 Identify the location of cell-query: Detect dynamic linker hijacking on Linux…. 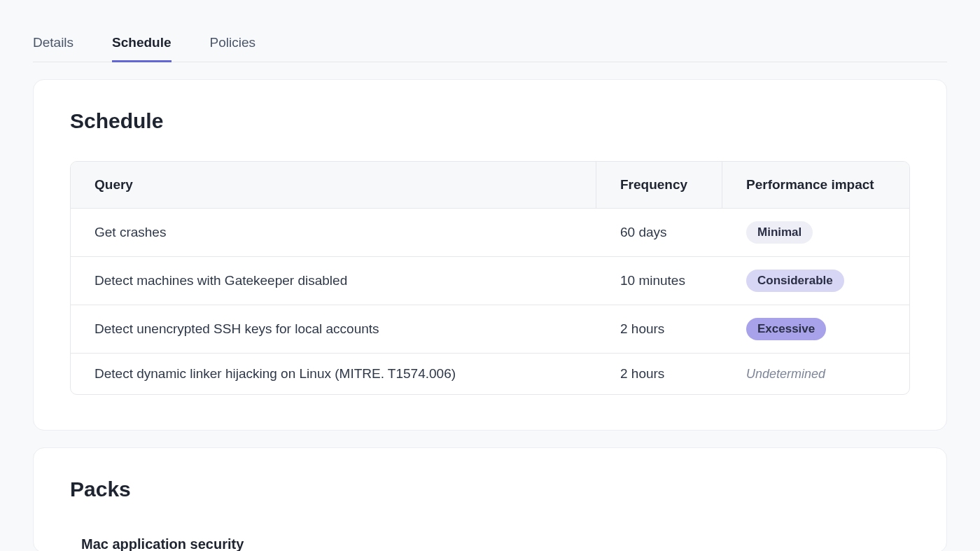
(333, 374).